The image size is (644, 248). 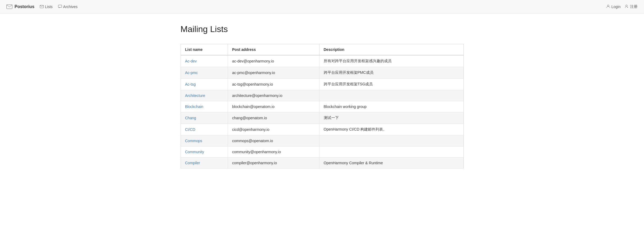 I want to click on archives-nav-link: Archives, so click(x=68, y=7).